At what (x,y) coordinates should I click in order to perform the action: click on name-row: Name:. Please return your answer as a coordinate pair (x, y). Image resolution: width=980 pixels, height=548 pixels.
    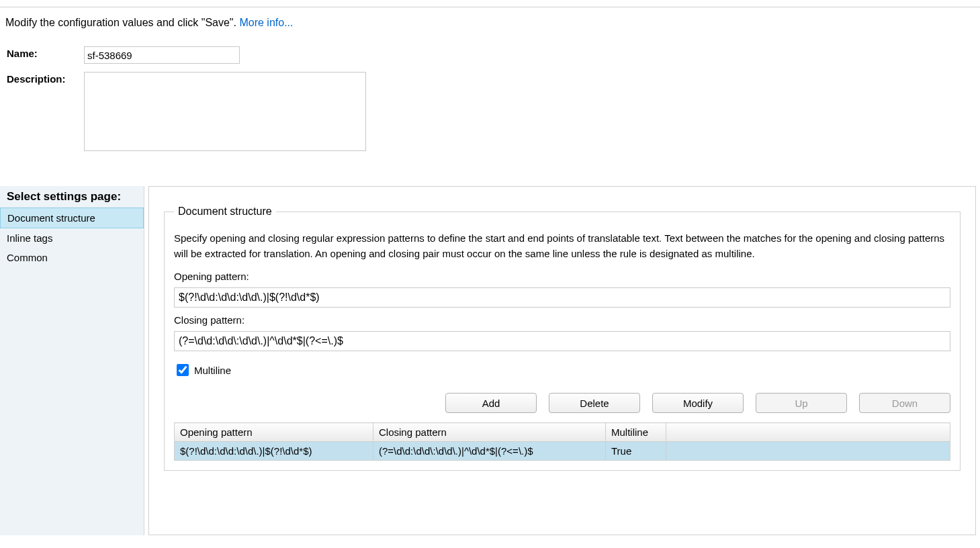
    Looking at the image, I should click on (493, 55).